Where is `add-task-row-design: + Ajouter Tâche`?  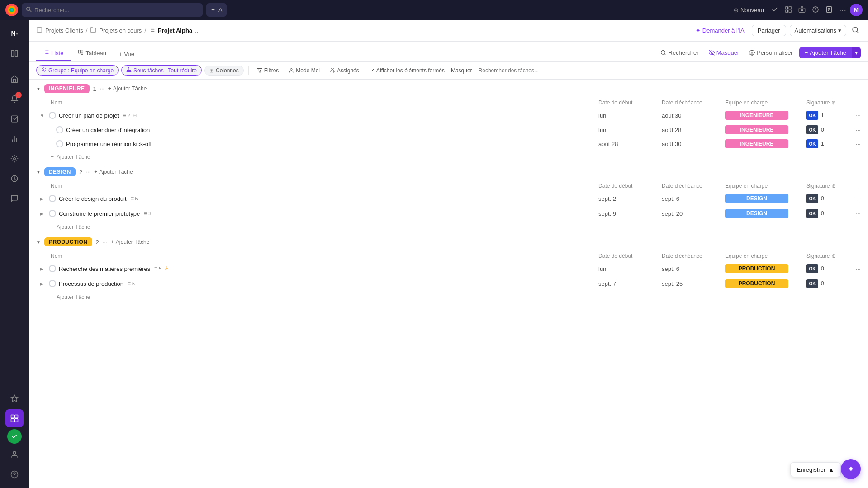 add-task-row-design: + Ajouter Tâche is located at coordinates (449, 227).